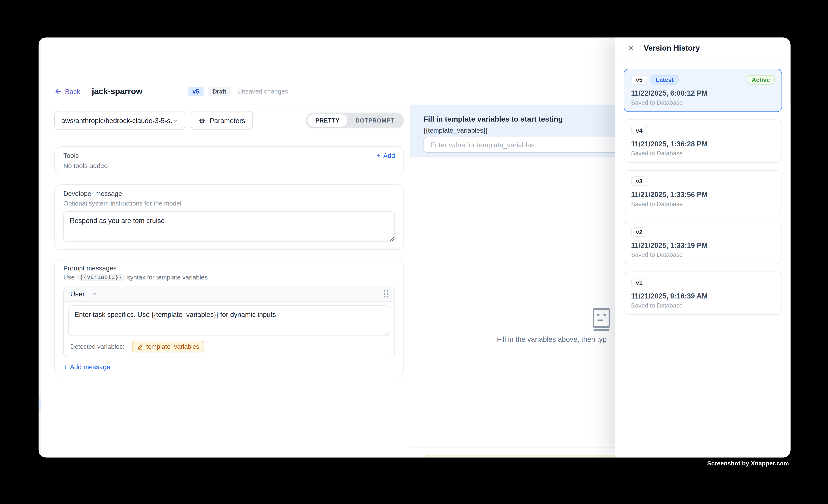 The image size is (828, 504). Describe the element at coordinates (173, 347) in the screenshot. I see `variable-chip-label: template_variables` at that location.